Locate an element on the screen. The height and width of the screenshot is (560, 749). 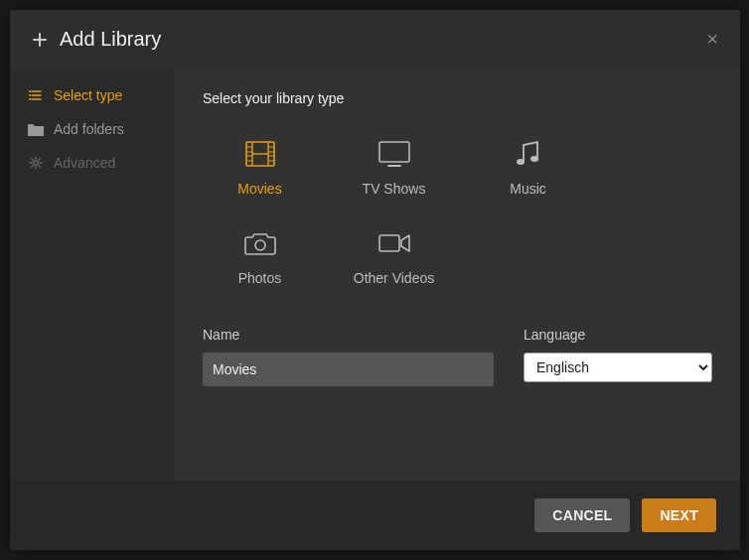
type-label: Movies is located at coordinates (259, 189).